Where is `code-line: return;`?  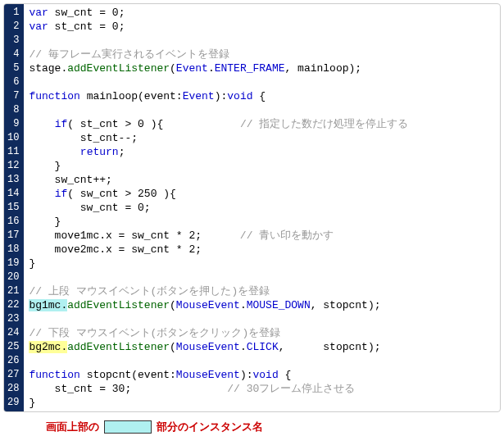 code-line: return; is located at coordinates (264, 152).